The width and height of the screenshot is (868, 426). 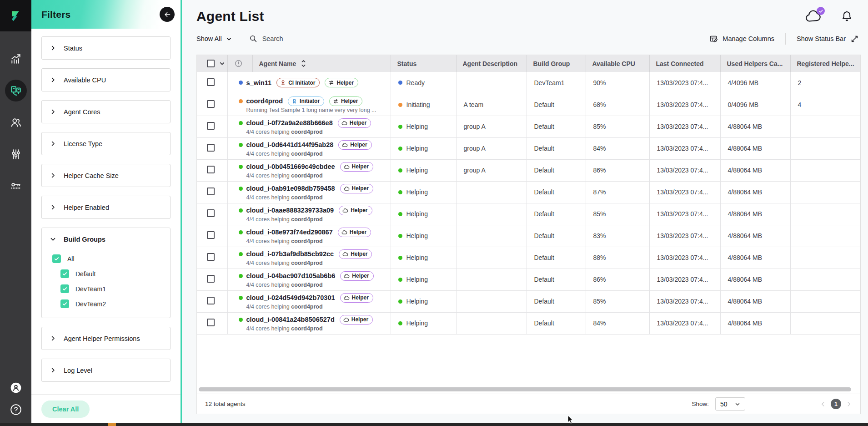 What do you see at coordinates (528, 279) in the screenshot?
I see `table-row: cloud_i-04bac907d105ab6b6Helper4/4 cores…` at bounding box center [528, 279].